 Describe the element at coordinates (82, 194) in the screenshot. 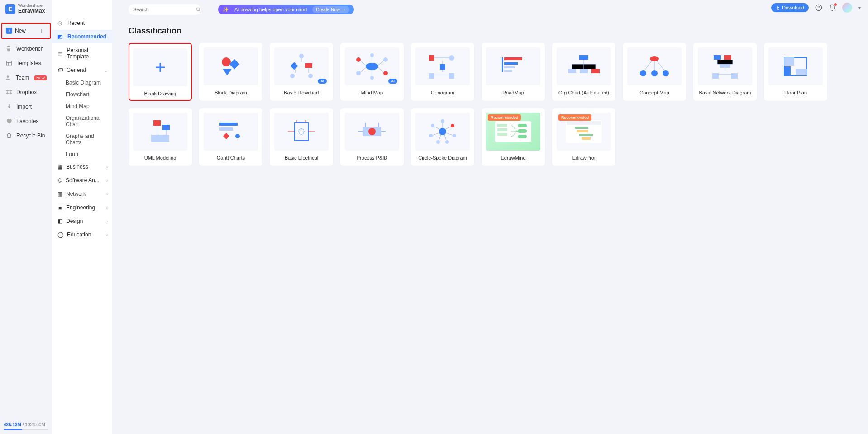

I see `group-network: ▥Network›` at that location.